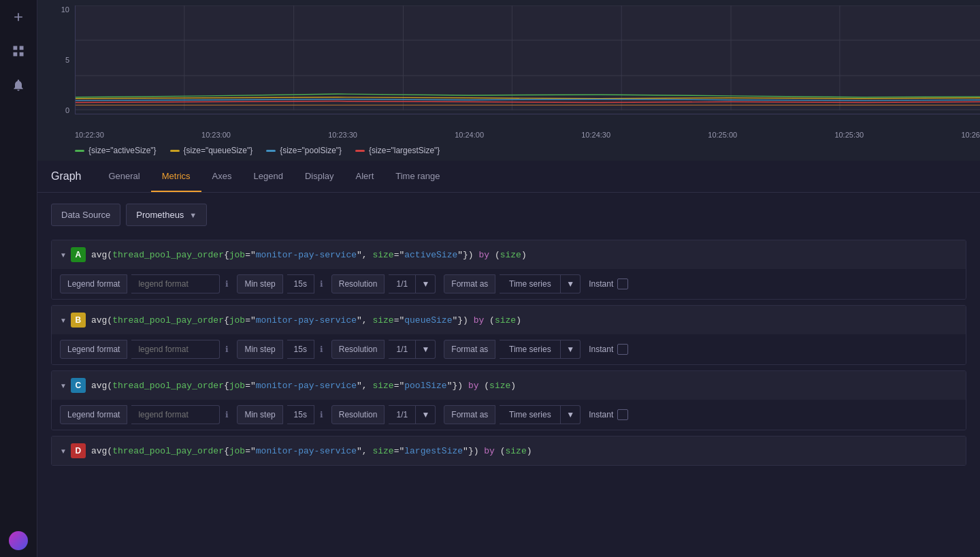 This screenshot has width=980, height=557. Describe the element at coordinates (73, 451) in the screenshot. I see `query-collapse-btn-d: ▼ D` at that location.